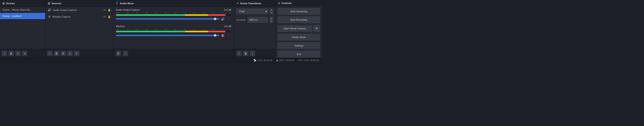  I want to click on scenes-add-button: +, so click(4, 53).